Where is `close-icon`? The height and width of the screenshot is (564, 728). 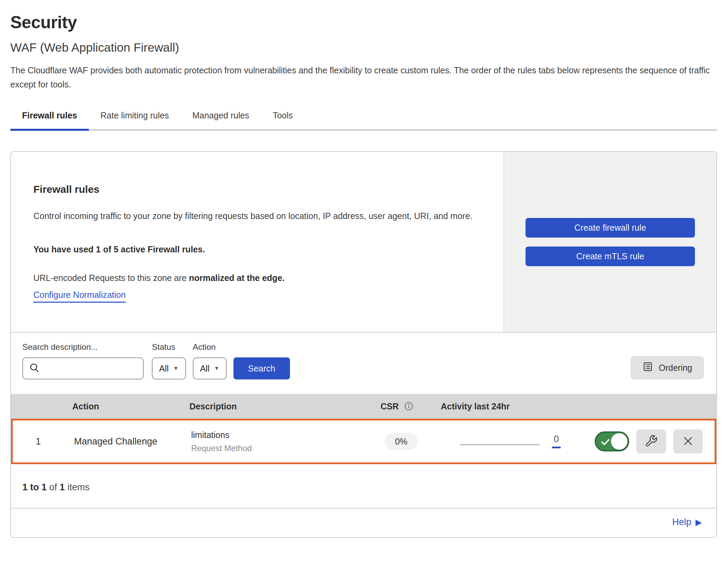
close-icon is located at coordinates (688, 441).